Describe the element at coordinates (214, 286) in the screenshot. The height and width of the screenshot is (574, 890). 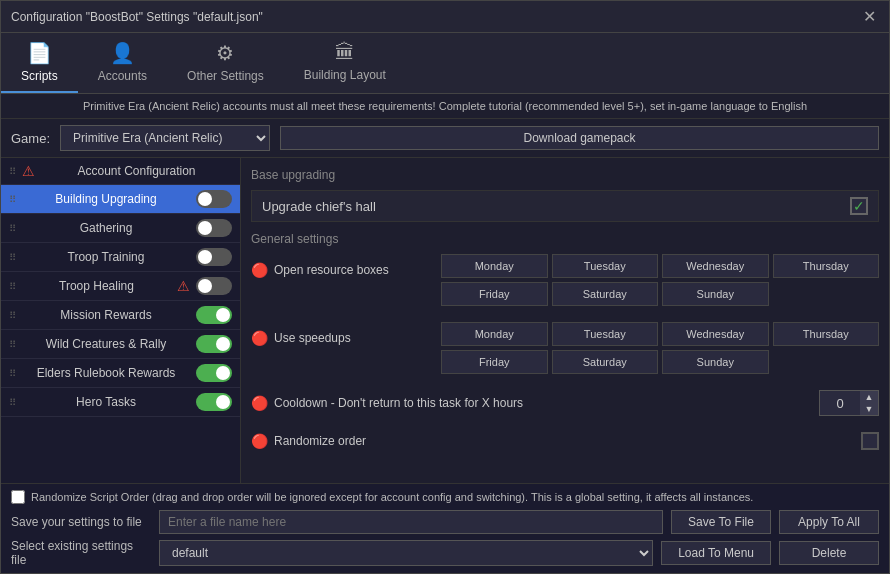
I see `troop-healing-toggle` at that location.